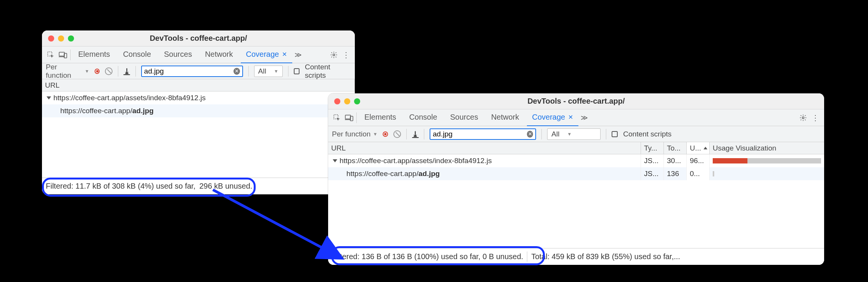  What do you see at coordinates (351, 134) in the screenshot?
I see `granularity-label: Per function` at bounding box center [351, 134].